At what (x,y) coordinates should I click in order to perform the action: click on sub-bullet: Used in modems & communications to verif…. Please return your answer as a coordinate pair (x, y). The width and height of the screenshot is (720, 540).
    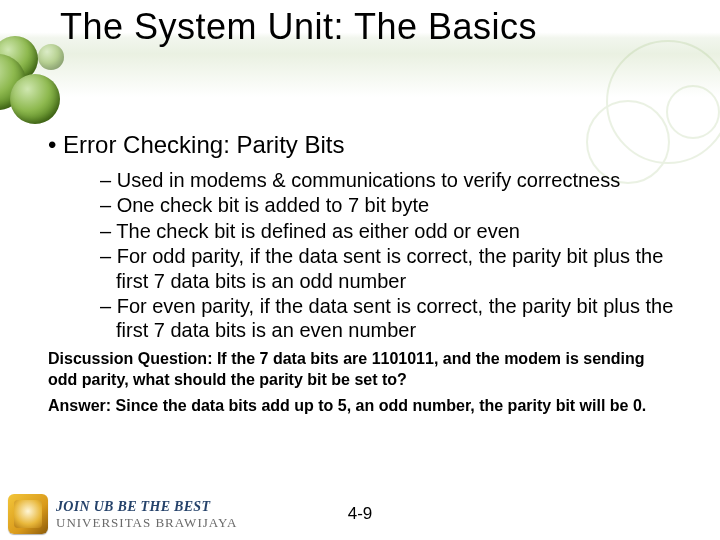
    Looking at the image, I should click on (395, 180).